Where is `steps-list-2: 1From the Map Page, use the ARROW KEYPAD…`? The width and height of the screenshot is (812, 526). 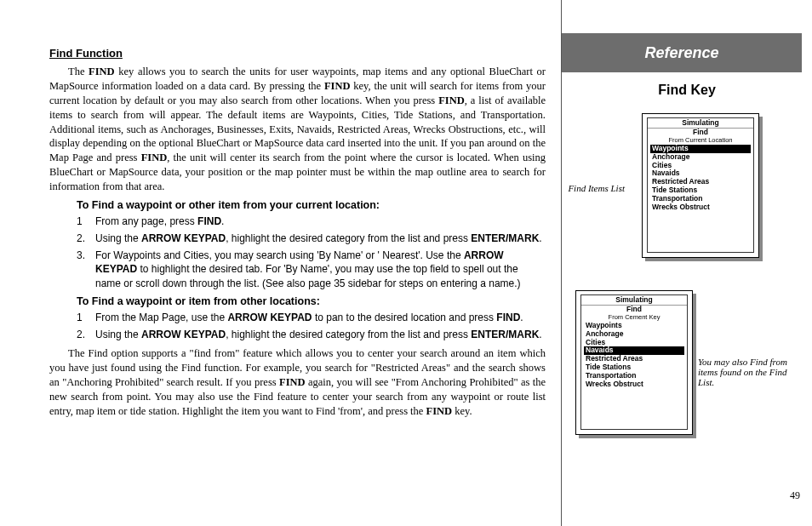
steps-list-2: 1From the Map Page, use the ARROW KEYPAD… is located at coordinates (312, 326).